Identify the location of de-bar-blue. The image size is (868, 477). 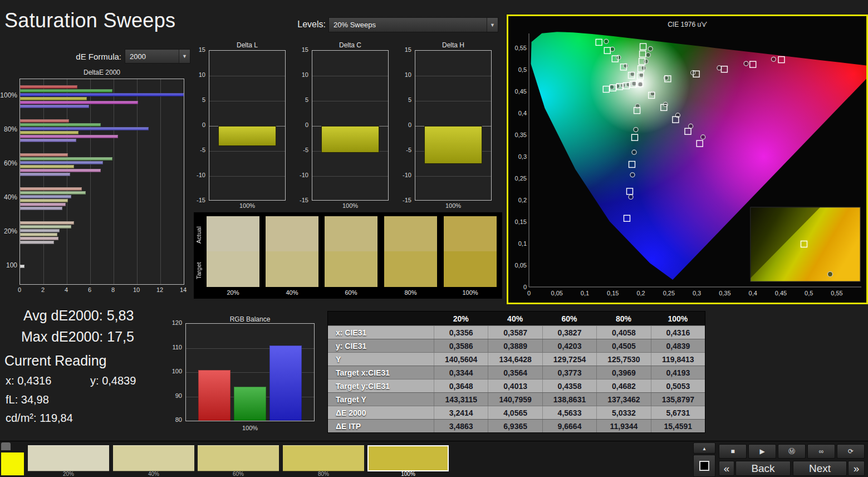
(40, 231).